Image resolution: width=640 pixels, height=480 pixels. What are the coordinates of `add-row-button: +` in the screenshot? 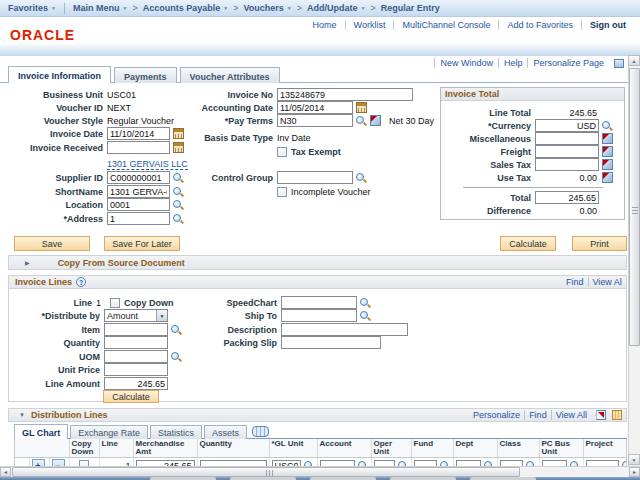 It's located at (38, 462).